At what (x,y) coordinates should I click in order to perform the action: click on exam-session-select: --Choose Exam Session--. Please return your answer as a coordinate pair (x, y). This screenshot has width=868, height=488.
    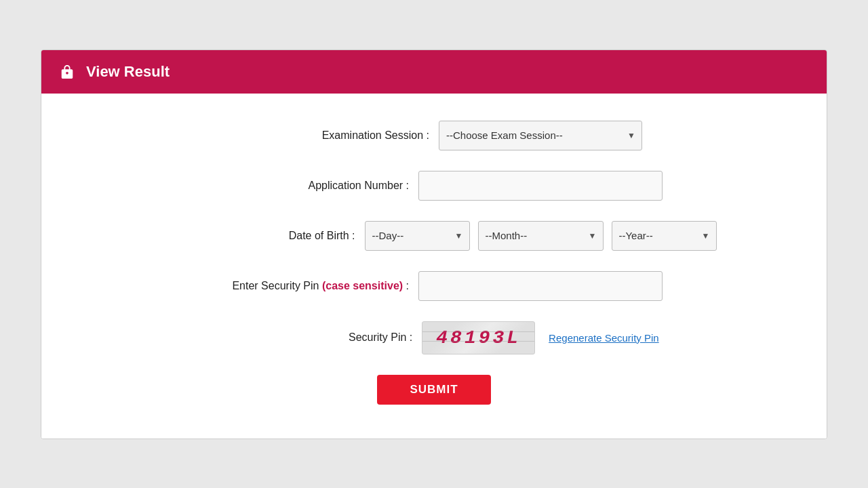
    Looking at the image, I should click on (540, 136).